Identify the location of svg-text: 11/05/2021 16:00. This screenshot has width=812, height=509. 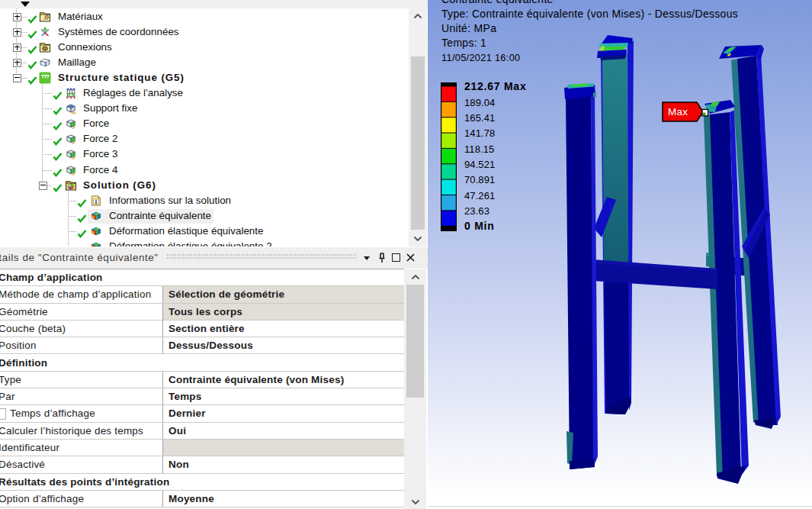
(480, 58).